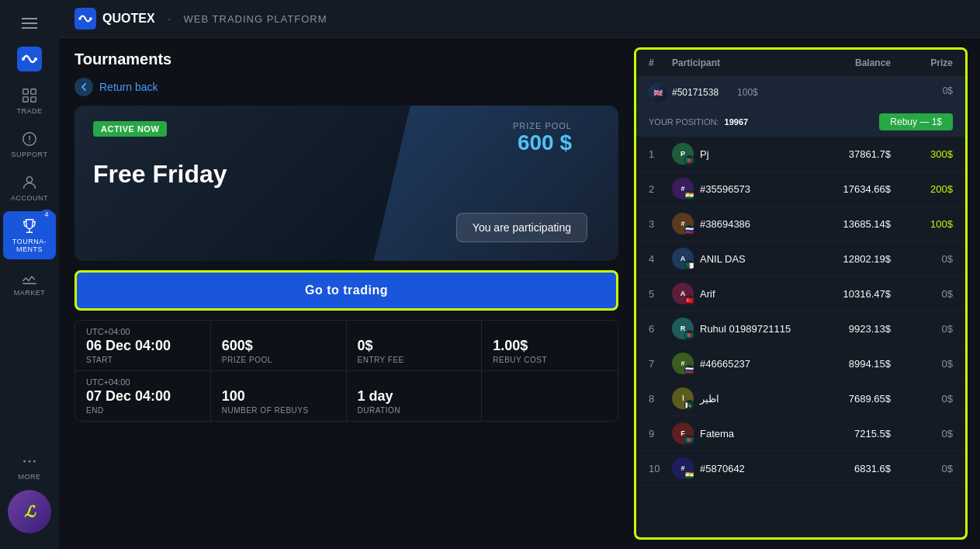 This screenshot has width=980, height=549. I want to click on lb-name-4: ANIL DAS, so click(723, 259).